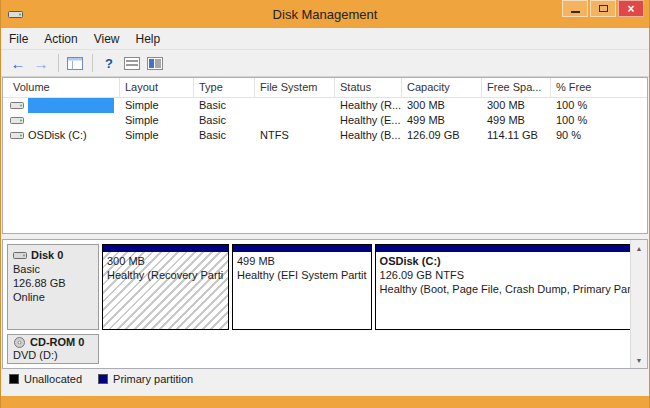  Describe the element at coordinates (603, 8) in the screenshot. I see `maximize-button` at that location.